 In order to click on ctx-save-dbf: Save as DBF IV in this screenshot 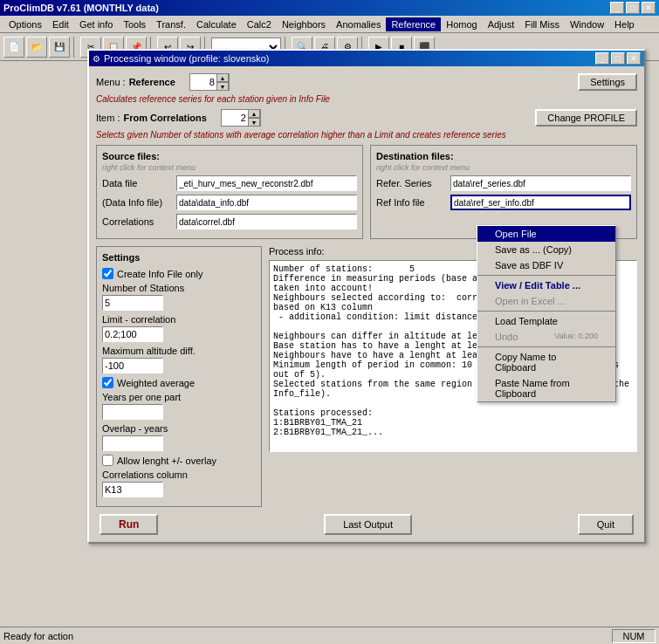, I will do `click(546, 265)`.